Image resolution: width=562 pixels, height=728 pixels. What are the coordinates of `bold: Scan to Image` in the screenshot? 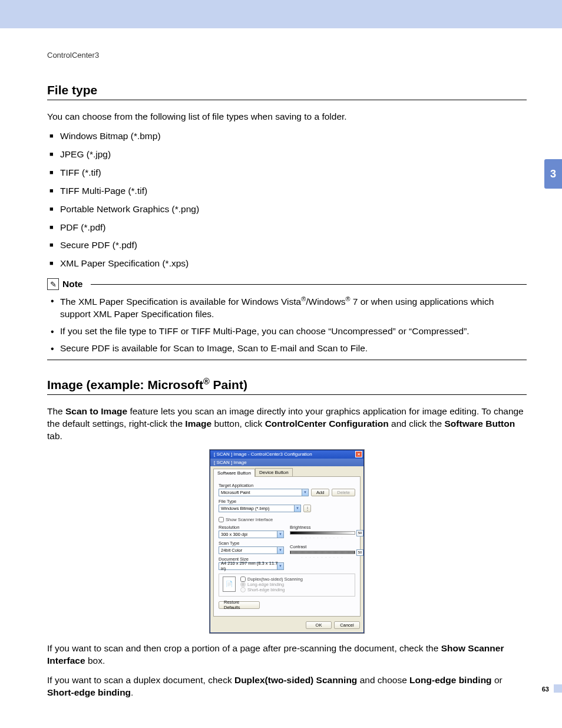 It's located at (97, 411).